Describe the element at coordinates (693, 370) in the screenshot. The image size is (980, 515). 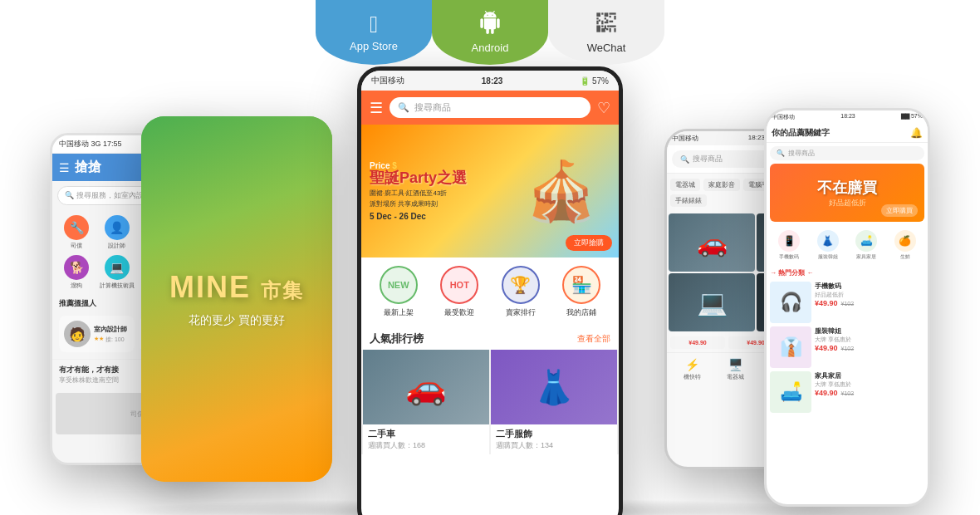
I see `rb-nav-1: ⚡ 機快特` at that location.